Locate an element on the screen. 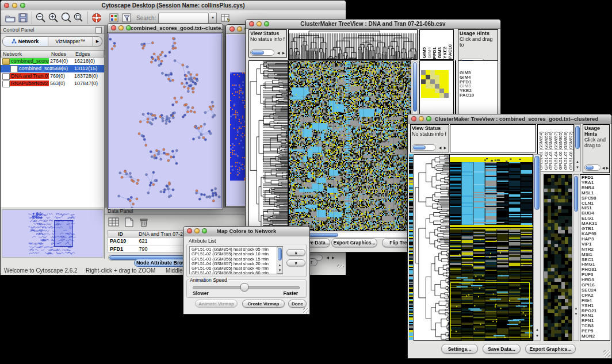 This screenshot has width=612, height=364. zoom-out-icon is located at coordinates (41, 18).